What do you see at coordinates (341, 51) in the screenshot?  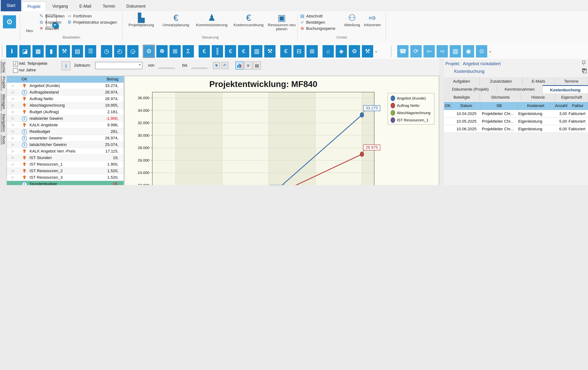 I see `lock-icon: ◈` at bounding box center [341, 51].